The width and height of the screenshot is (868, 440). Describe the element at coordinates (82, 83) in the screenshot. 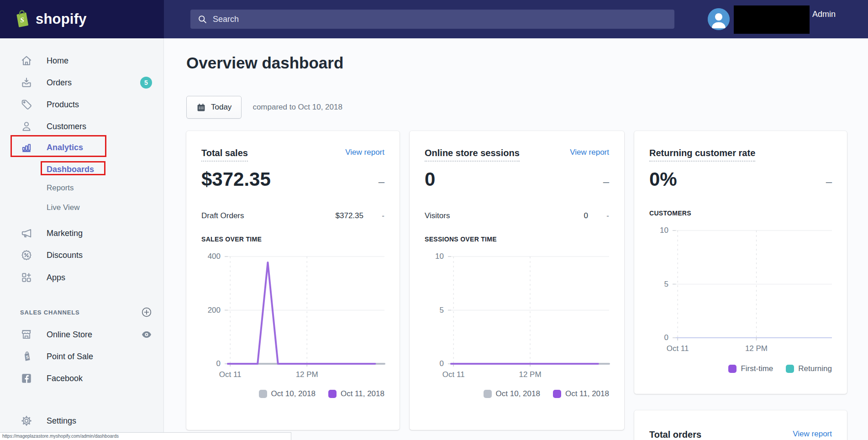

I see `sidebar-item-orders: Orders 5` at that location.